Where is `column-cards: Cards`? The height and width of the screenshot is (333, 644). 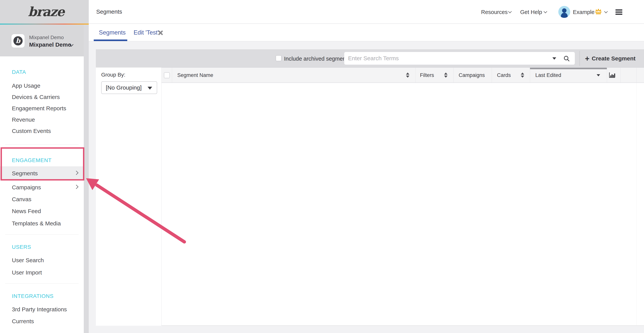 column-cards: Cards is located at coordinates (504, 75).